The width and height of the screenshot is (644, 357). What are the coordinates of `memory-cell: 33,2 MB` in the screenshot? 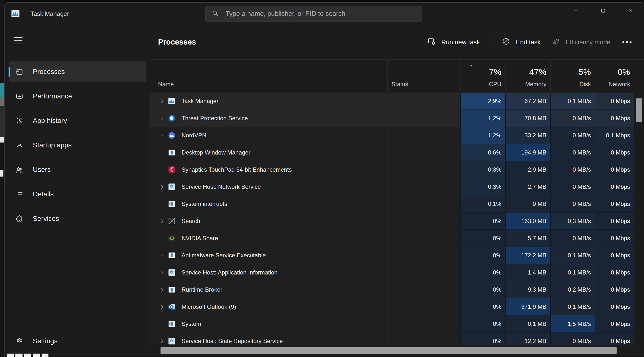 It's located at (528, 135).